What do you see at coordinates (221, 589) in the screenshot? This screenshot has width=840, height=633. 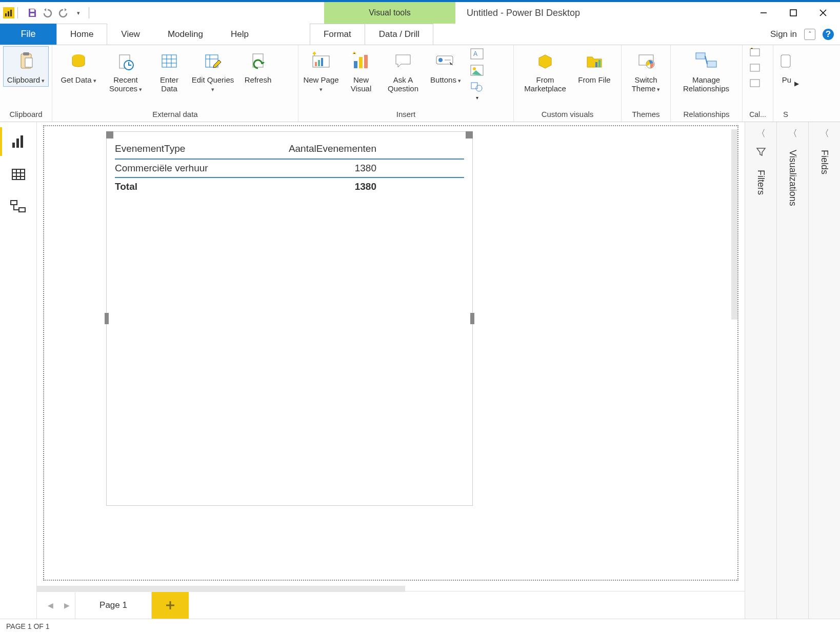 I see `horizontal-scrollbar` at bounding box center [221, 589].